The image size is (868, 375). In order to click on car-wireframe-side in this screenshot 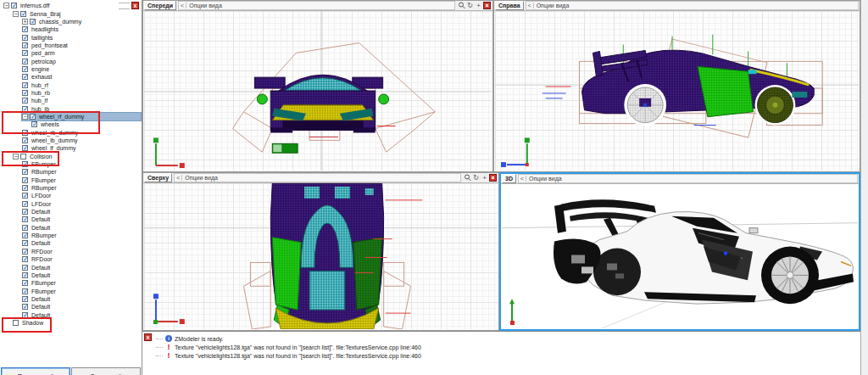, I will do `click(678, 81)`.